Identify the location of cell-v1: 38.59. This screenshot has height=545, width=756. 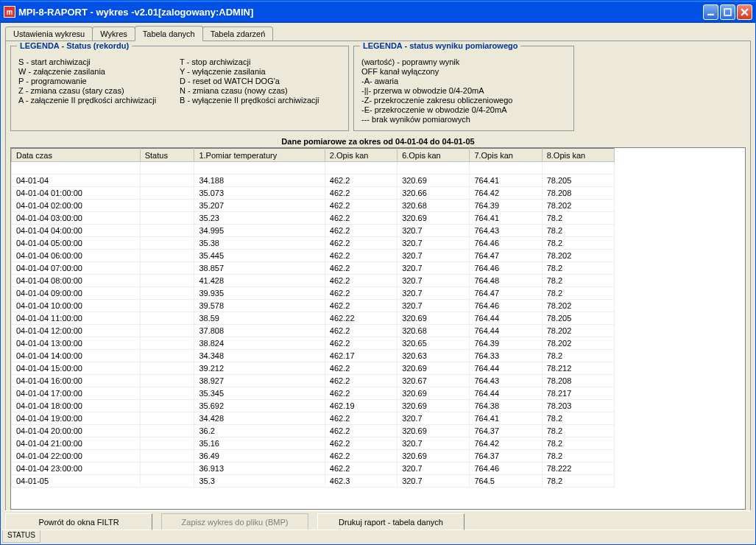
(259, 318).